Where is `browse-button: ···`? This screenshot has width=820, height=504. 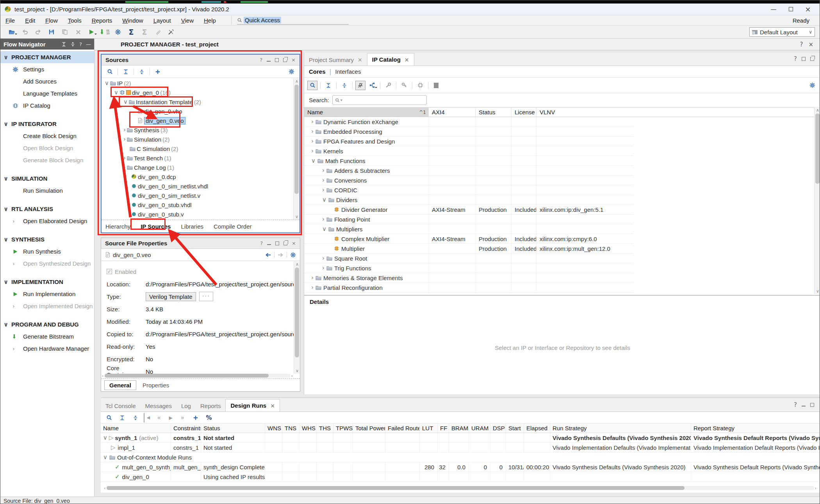 browse-button: ··· is located at coordinates (206, 296).